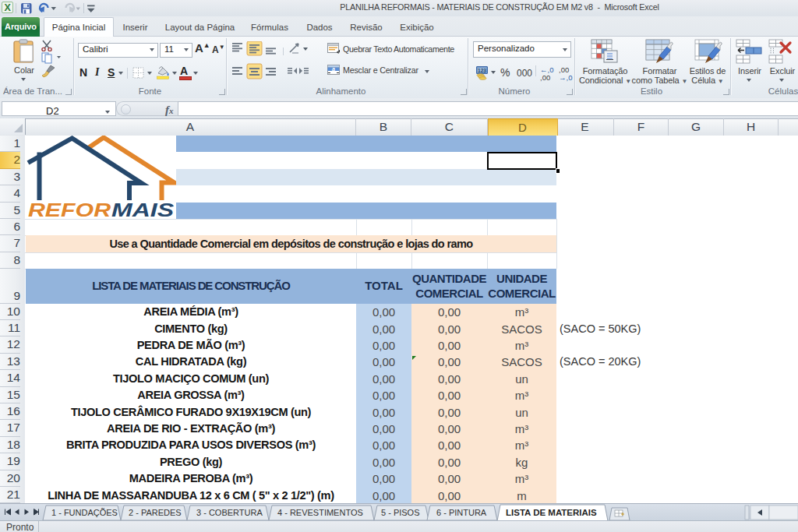 The image size is (798, 532). I want to click on svg-text: 2 - PAREDES, so click(155, 513).